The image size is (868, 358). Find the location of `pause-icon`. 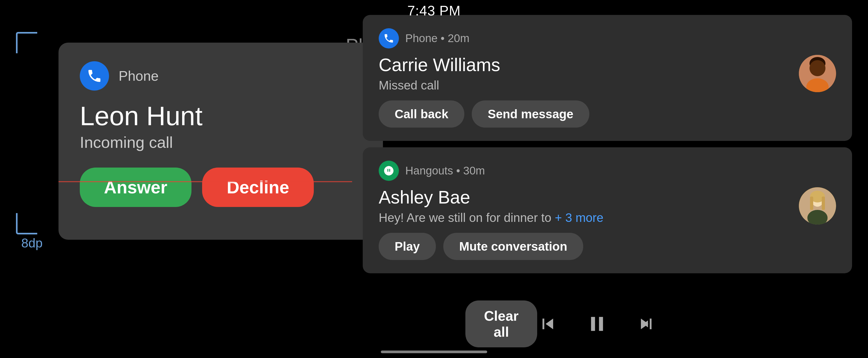

pause-icon is located at coordinates (597, 324).